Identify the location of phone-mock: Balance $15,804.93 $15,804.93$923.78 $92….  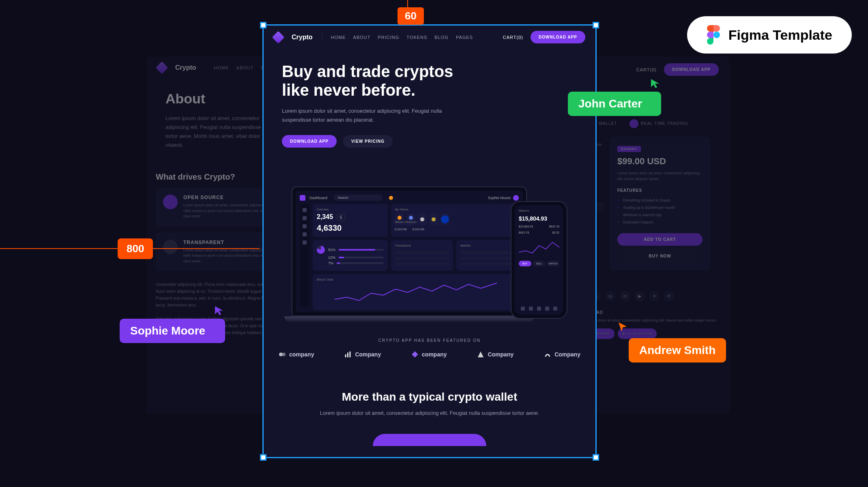
(539, 260).